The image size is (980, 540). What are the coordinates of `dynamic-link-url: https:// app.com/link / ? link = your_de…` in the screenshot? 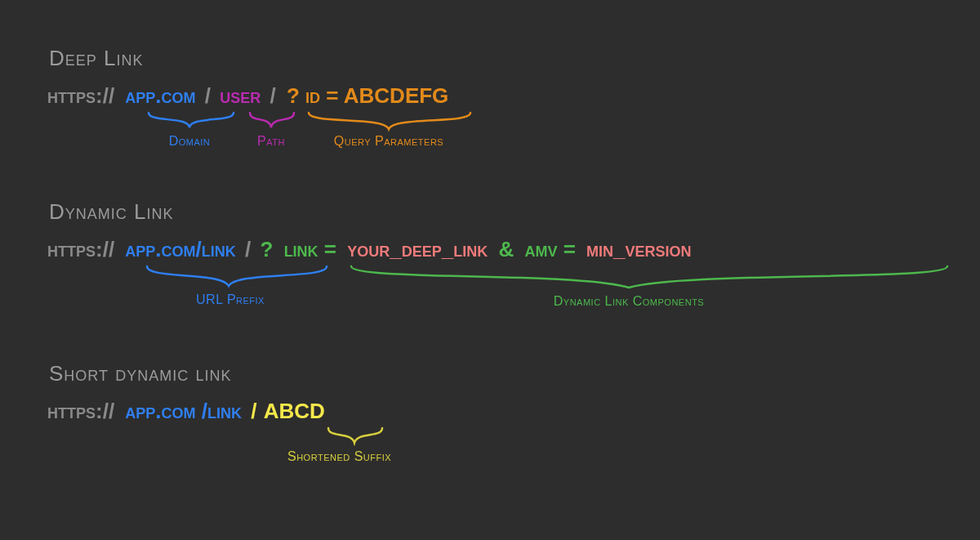 It's located at (369, 249).